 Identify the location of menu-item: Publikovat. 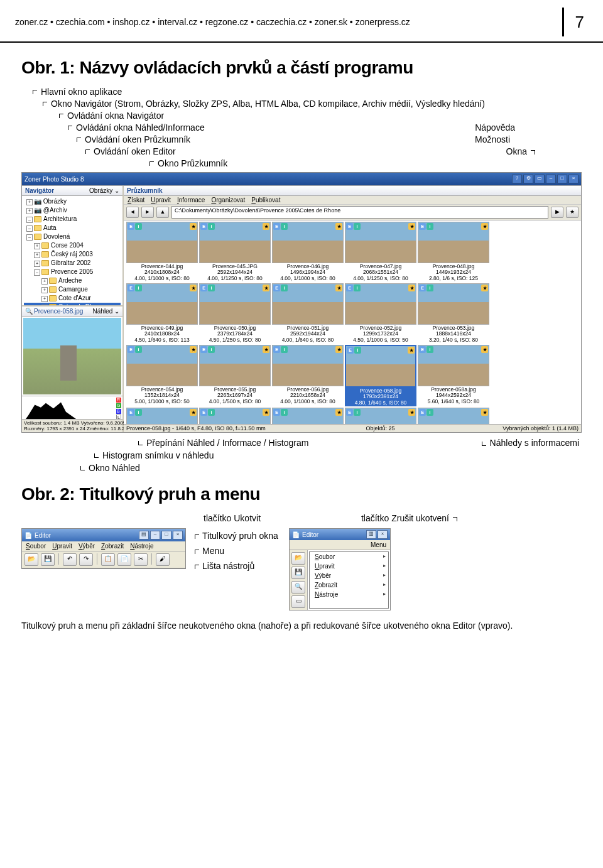
(266, 200).